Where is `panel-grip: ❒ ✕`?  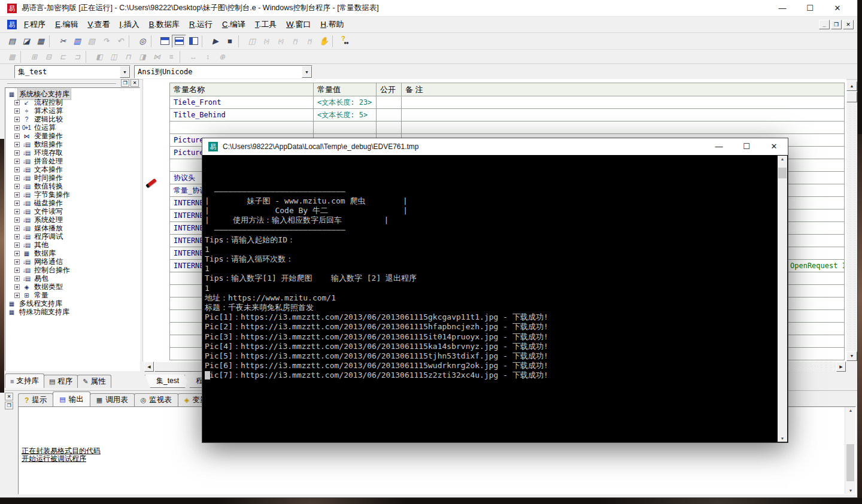 panel-grip: ❒ ✕ is located at coordinates (72, 83).